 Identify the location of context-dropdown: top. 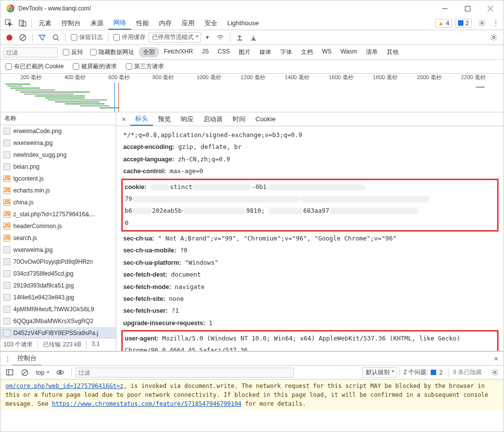
(43, 373).